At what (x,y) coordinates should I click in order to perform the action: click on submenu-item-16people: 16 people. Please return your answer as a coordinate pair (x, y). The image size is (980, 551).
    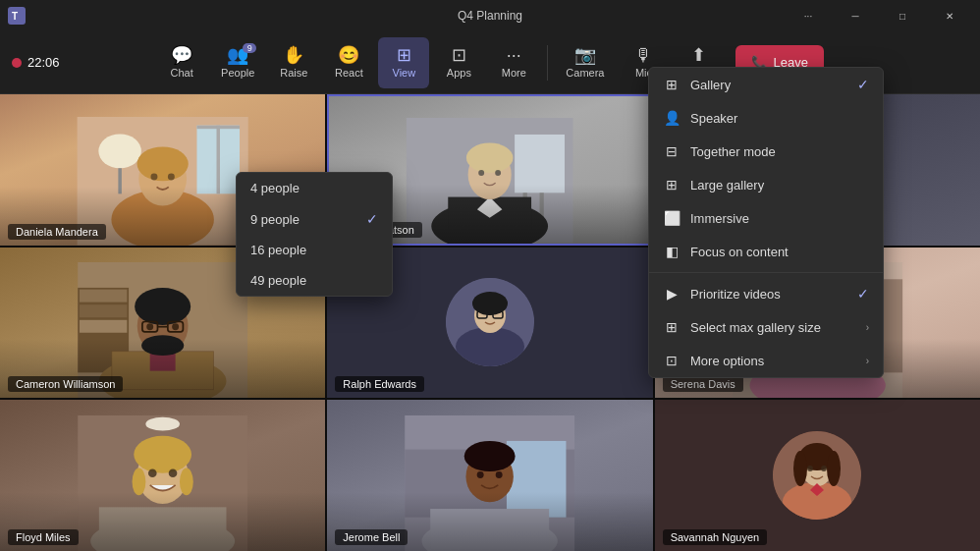
    Looking at the image, I should click on (314, 249).